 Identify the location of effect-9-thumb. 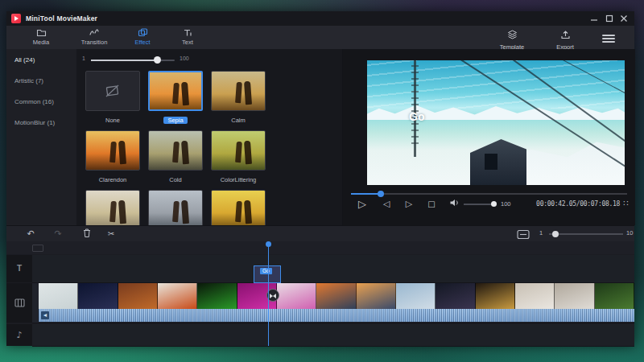
(238, 208).